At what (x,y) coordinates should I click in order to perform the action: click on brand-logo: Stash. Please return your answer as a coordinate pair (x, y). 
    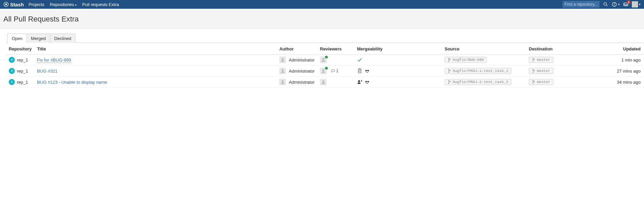
    Looking at the image, I should click on (13, 5).